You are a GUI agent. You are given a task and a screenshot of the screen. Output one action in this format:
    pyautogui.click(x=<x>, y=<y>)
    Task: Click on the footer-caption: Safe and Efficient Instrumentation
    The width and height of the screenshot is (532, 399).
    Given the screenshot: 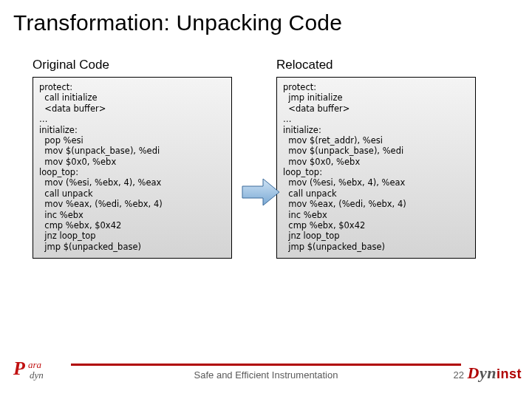 What is the action you would take?
    pyautogui.click(x=266, y=375)
    